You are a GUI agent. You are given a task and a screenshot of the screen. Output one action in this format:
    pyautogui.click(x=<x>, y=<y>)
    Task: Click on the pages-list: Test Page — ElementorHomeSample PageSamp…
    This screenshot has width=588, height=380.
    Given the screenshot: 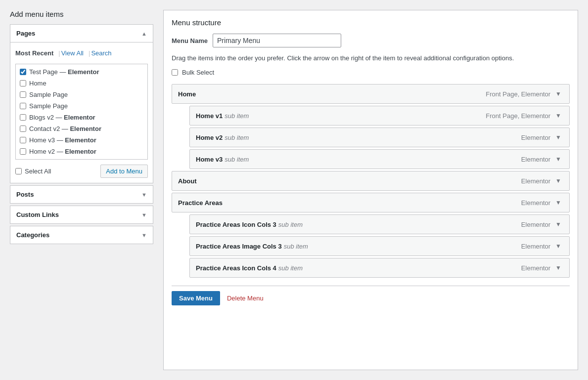 What is the action you would take?
    pyautogui.click(x=82, y=112)
    